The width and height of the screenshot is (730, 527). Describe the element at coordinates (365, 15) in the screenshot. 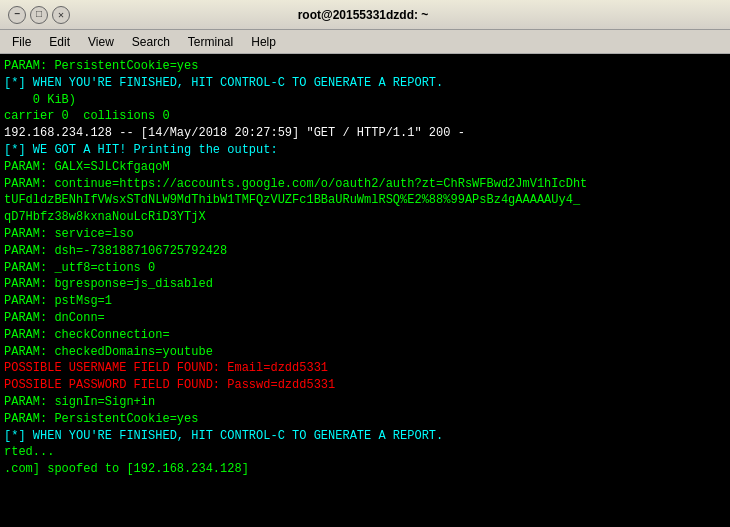

I see `title-bar: − □ ✕ root@20155331dzdd: ~` at that location.